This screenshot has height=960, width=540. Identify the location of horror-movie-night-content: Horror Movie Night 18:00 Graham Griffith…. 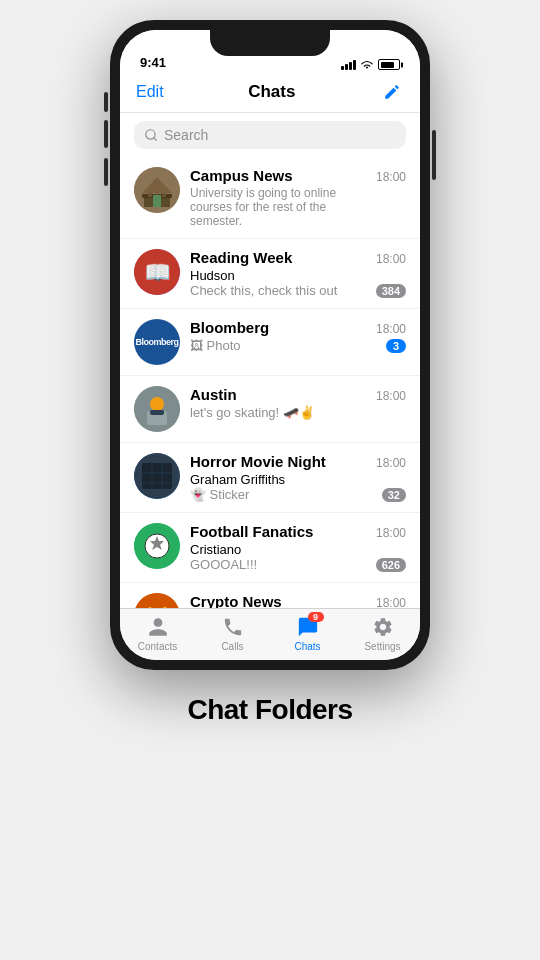
(298, 478).